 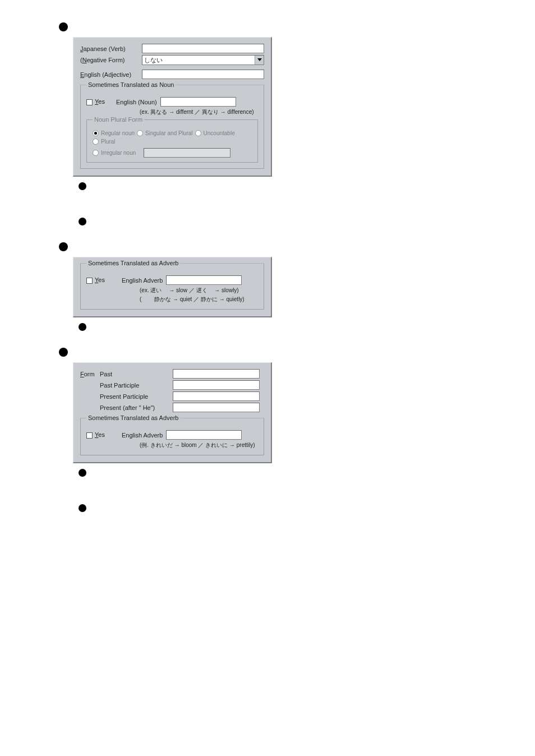 I want to click on adverb-example-2: ( 静かな → quiet ／ 静かに → quietly), so click(x=199, y=299).